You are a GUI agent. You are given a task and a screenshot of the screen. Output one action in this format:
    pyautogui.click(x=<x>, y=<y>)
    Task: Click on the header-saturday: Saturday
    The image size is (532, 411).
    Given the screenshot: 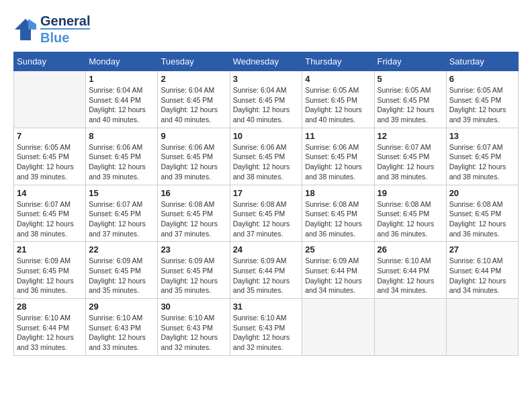 What is the action you would take?
    pyautogui.click(x=482, y=62)
    